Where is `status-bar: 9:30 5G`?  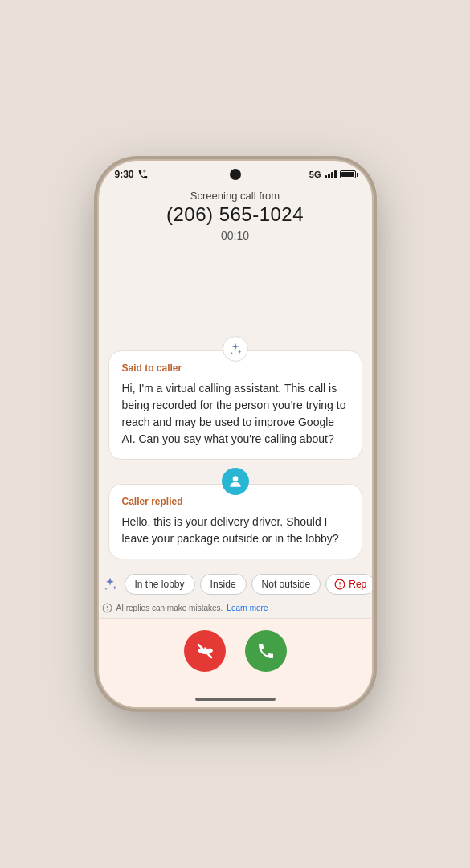 status-bar: 9:30 5G is located at coordinates (235, 172).